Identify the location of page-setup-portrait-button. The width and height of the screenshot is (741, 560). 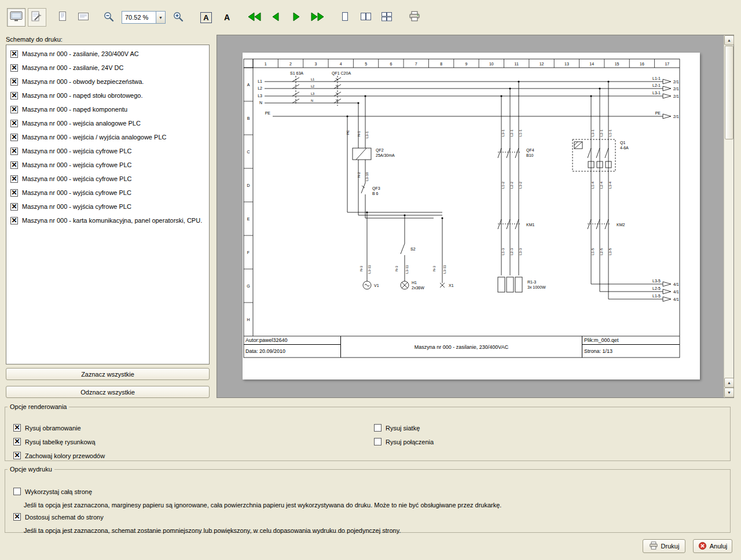
(63, 17).